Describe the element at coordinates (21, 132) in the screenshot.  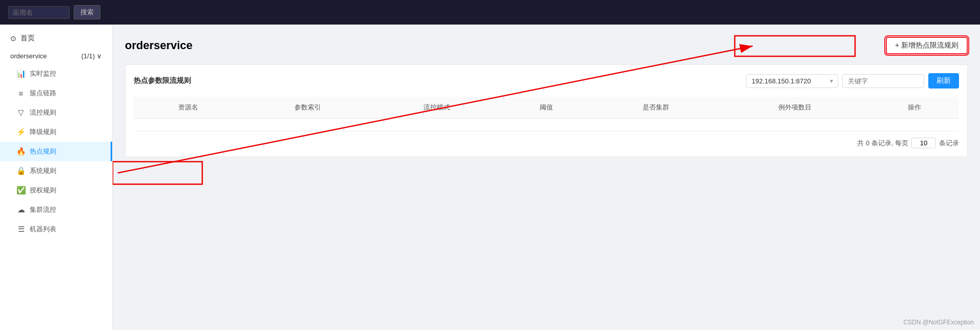
I see `degrade-icon: ⚡` at that location.